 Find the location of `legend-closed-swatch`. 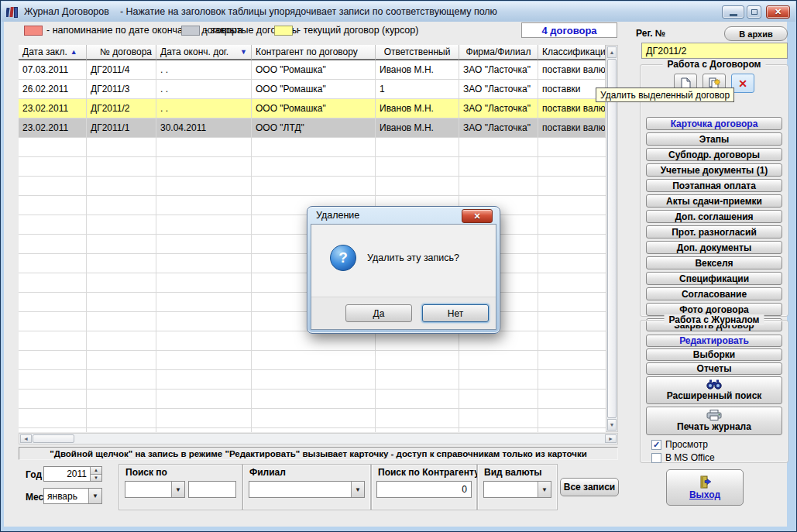

legend-closed-swatch is located at coordinates (191, 31).